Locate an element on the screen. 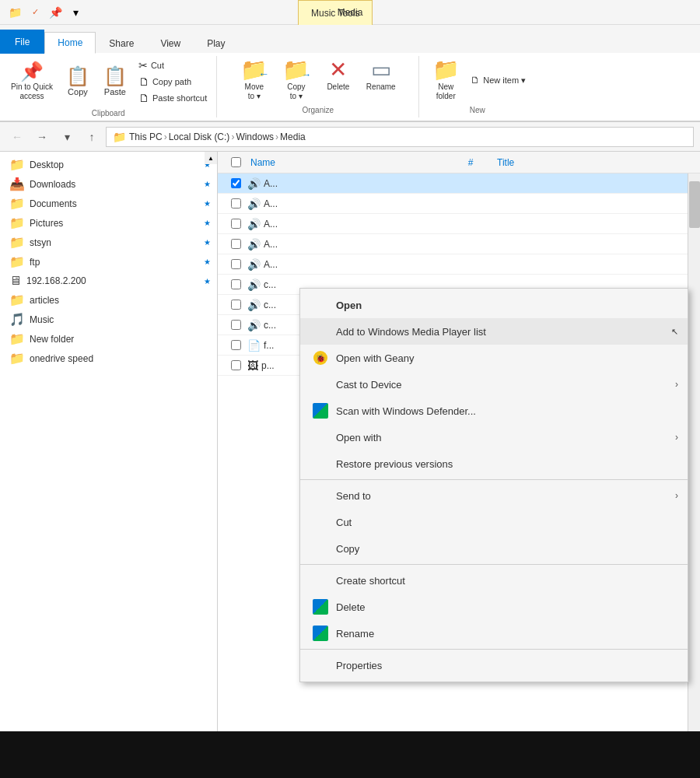 The image size is (700, 778). pin-star-icon-5: ★ is located at coordinates (207, 243).